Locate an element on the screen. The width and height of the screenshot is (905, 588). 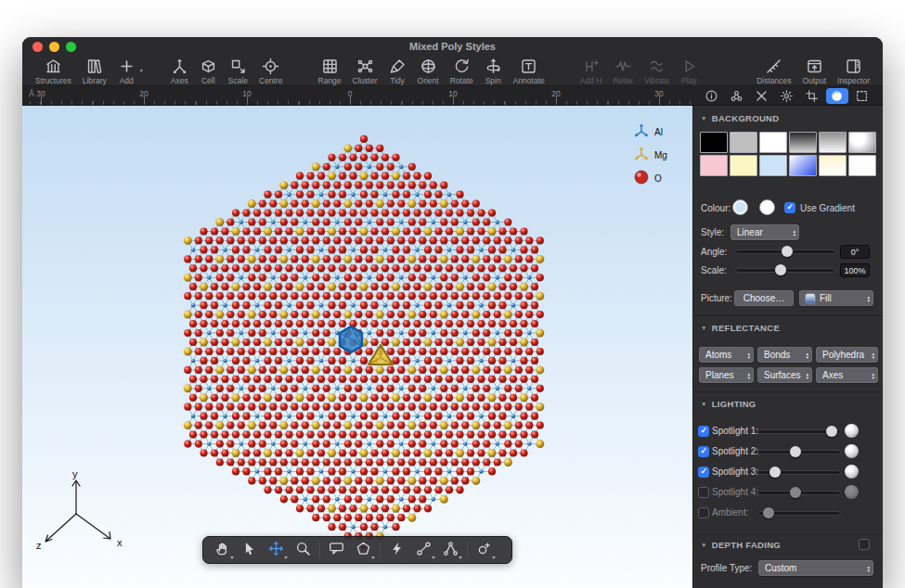
toolbar-scale-button: Scale is located at coordinates (238, 71).